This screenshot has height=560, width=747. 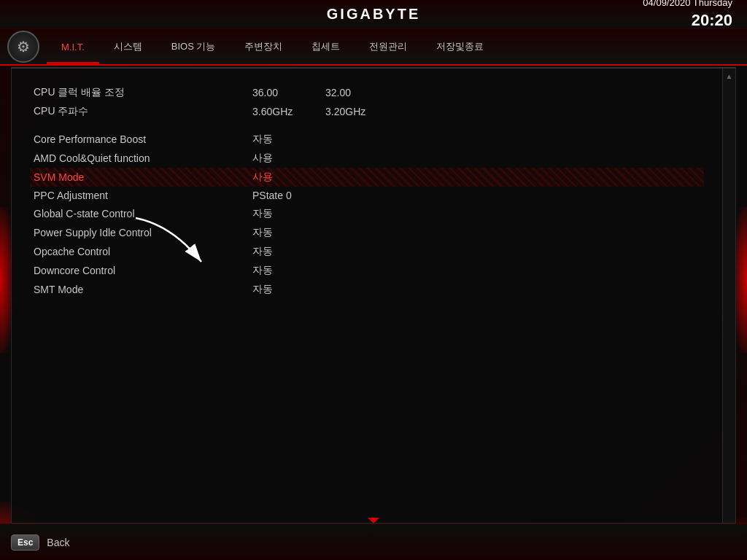 What do you see at coordinates (143, 93) in the screenshot?
I see `setting-label-cpu-multiplier: CPU 클럭 배율 조정` at bounding box center [143, 93].